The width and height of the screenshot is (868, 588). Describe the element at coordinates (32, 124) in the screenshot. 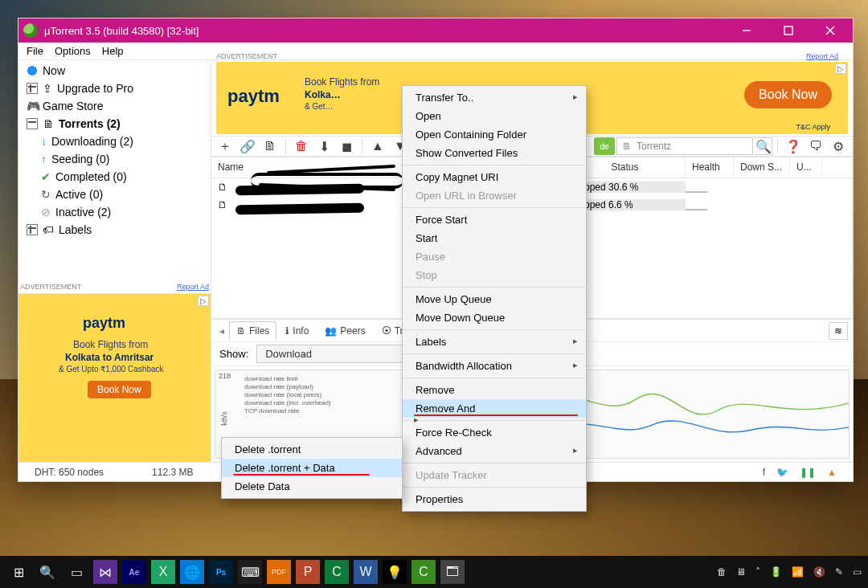

I see `minus-box-icon` at that location.